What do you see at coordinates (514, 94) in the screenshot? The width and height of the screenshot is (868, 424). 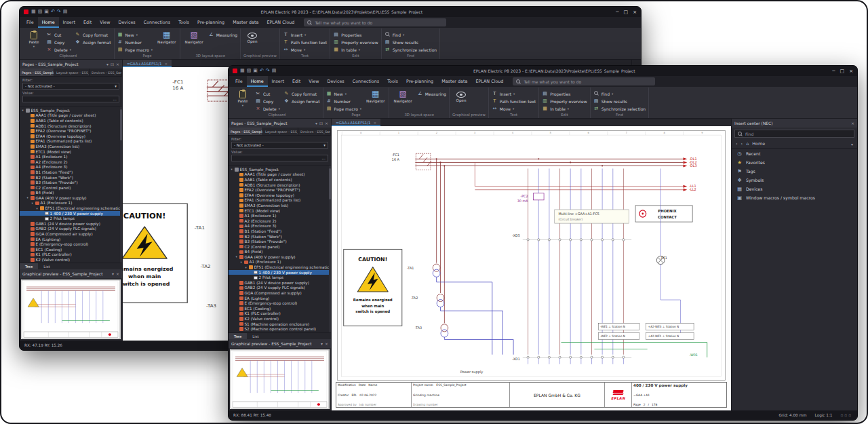 I see `insert-text-button: TInsert▾` at bounding box center [514, 94].